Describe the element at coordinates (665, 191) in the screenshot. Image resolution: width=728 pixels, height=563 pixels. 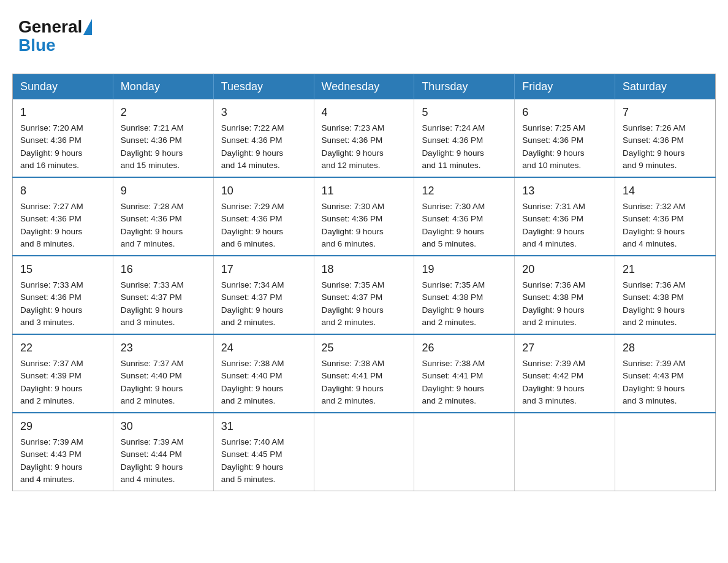
I see `day-number: 14` at that location.